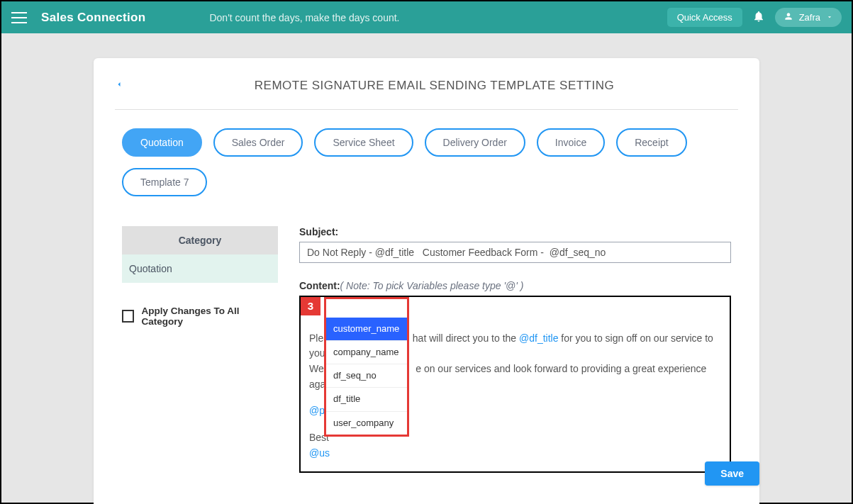  I want to click on dropdown-item-user-company: user_company, so click(367, 423).